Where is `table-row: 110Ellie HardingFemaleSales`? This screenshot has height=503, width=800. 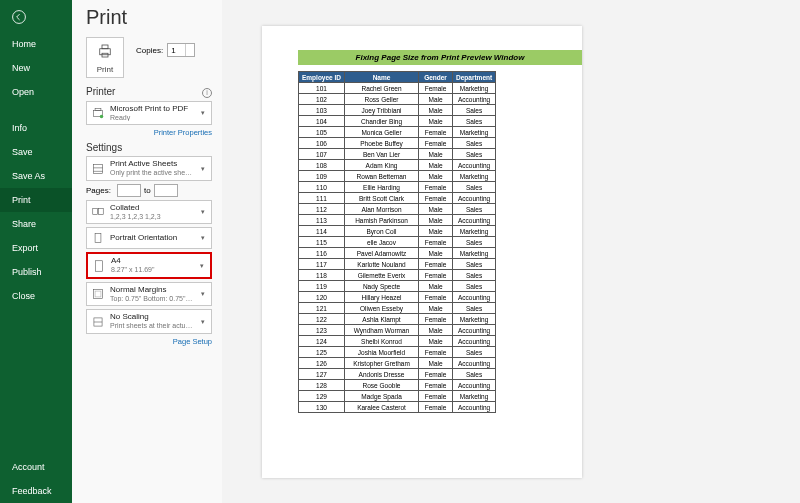
table-row: 110Ellie HardingFemaleSales is located at coordinates (398, 188).